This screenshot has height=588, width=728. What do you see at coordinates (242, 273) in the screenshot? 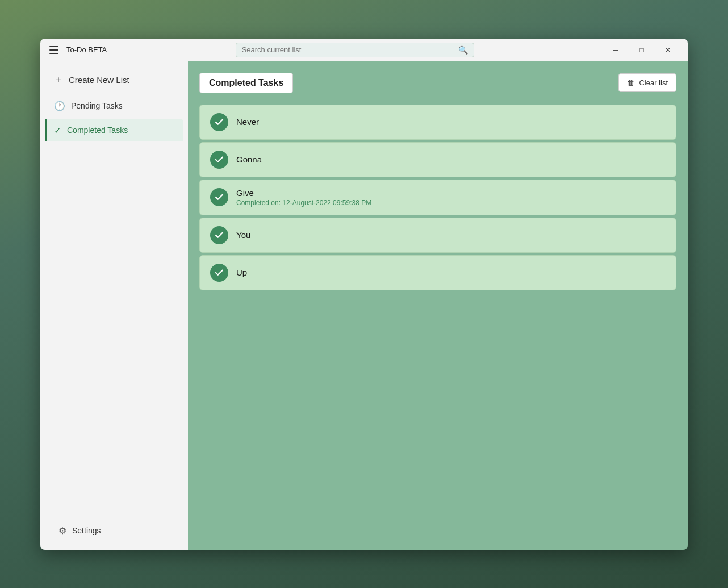
I see `task-name: Up` at bounding box center [242, 273].